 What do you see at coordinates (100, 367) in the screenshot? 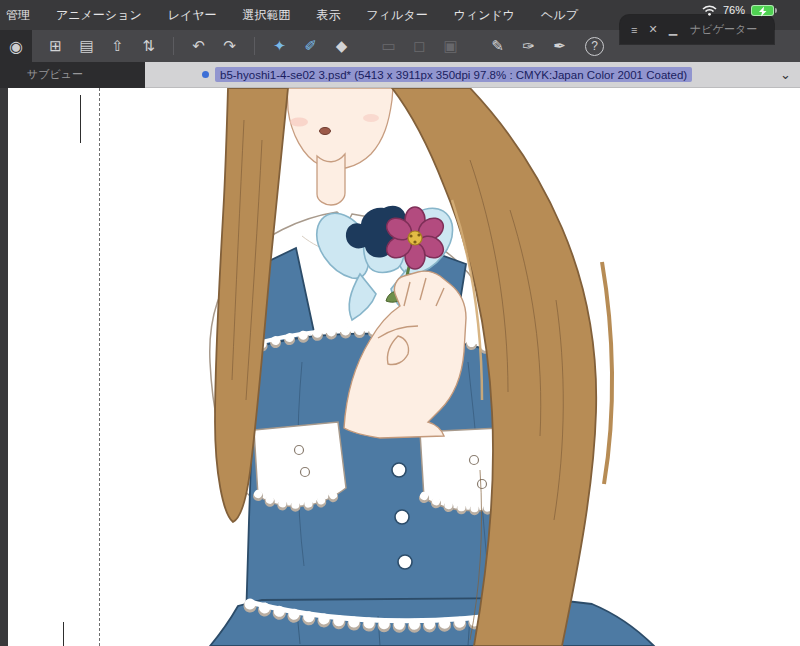
I see `page-margin-guide` at bounding box center [100, 367].